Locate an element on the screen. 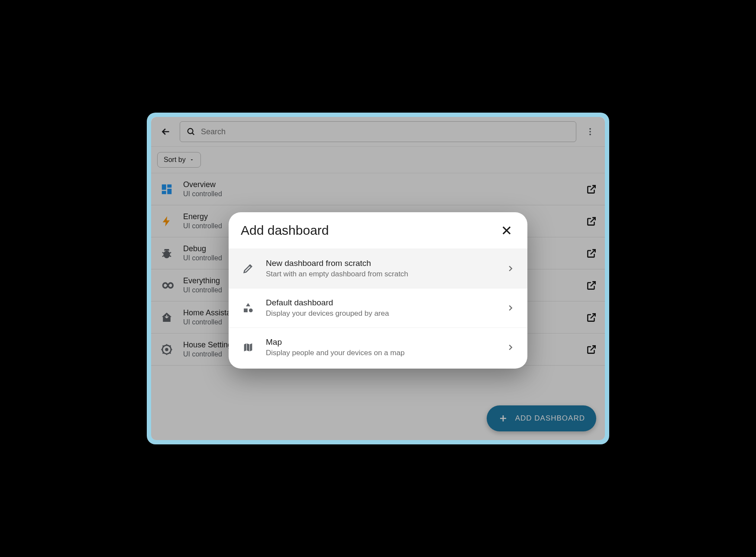  option-text: Map Display people and your devices on a… is located at coordinates (381, 347).